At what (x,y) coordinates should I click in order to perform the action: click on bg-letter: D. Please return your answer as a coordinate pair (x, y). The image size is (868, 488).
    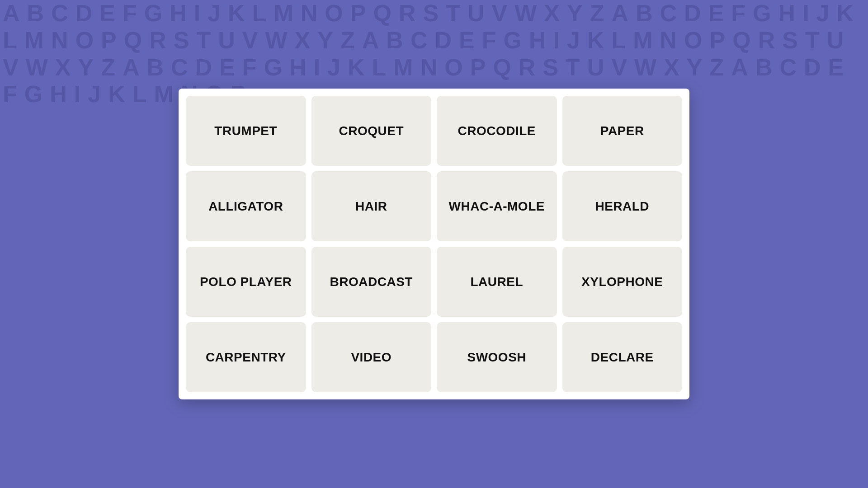
    Looking at the image, I should click on (85, 14).